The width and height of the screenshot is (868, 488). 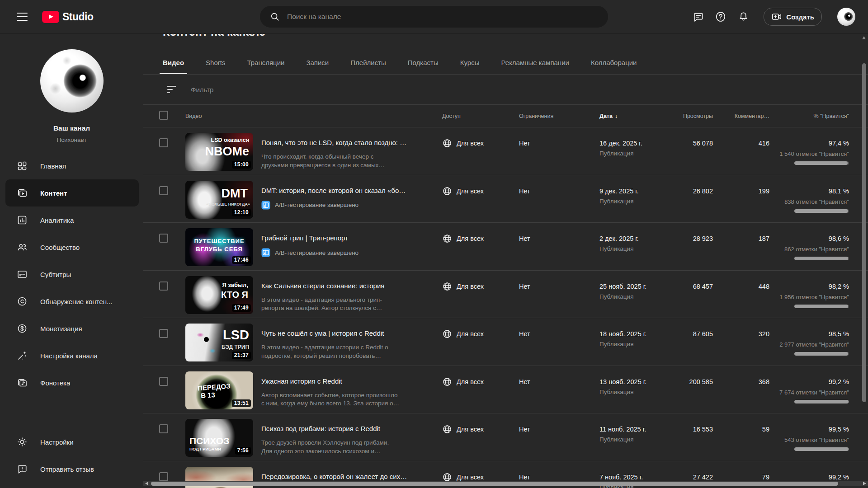 I want to click on filter-bar: Фильтр, so click(x=505, y=89).